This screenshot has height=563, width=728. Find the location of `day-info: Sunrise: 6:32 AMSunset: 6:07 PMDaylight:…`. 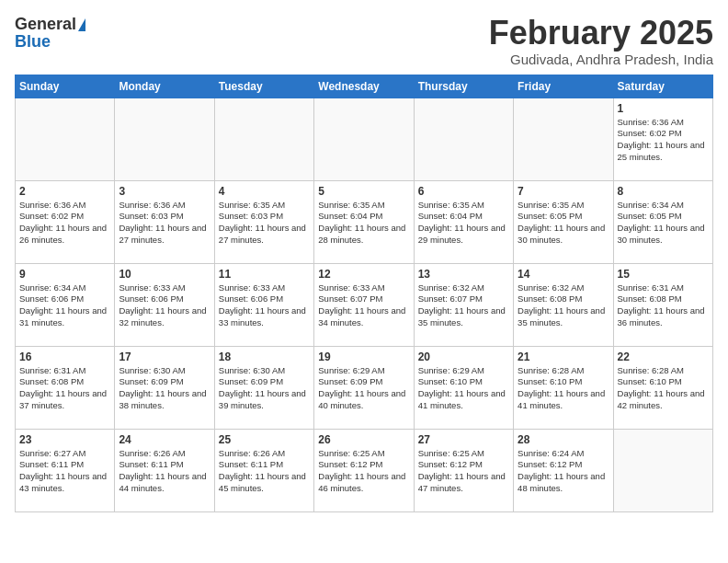

day-info: Sunrise: 6:32 AMSunset: 6:07 PMDaylight:… is located at coordinates (463, 305).